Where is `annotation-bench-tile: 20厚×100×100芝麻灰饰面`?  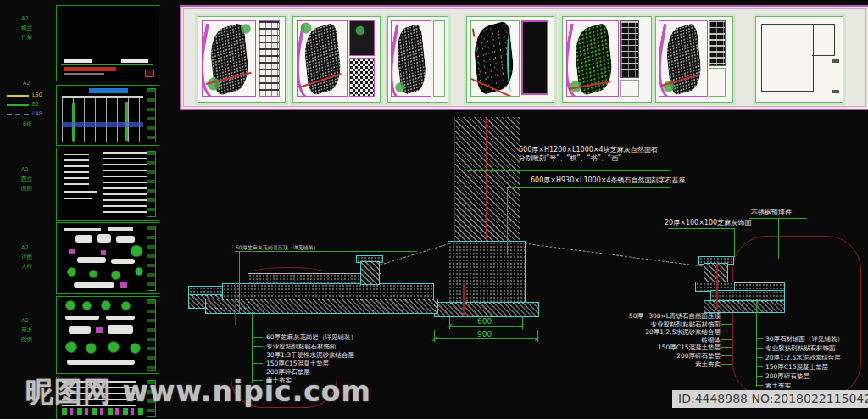 annotation-bench-tile: 20厚×100×100芝麻灰饰面 is located at coordinates (708, 223).